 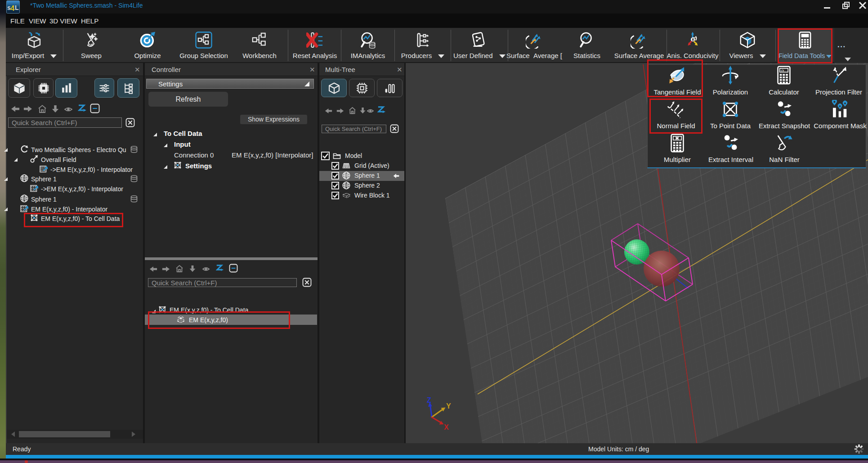 What do you see at coordinates (17, 8) in the screenshot?
I see `svg-text: L` at bounding box center [17, 8].